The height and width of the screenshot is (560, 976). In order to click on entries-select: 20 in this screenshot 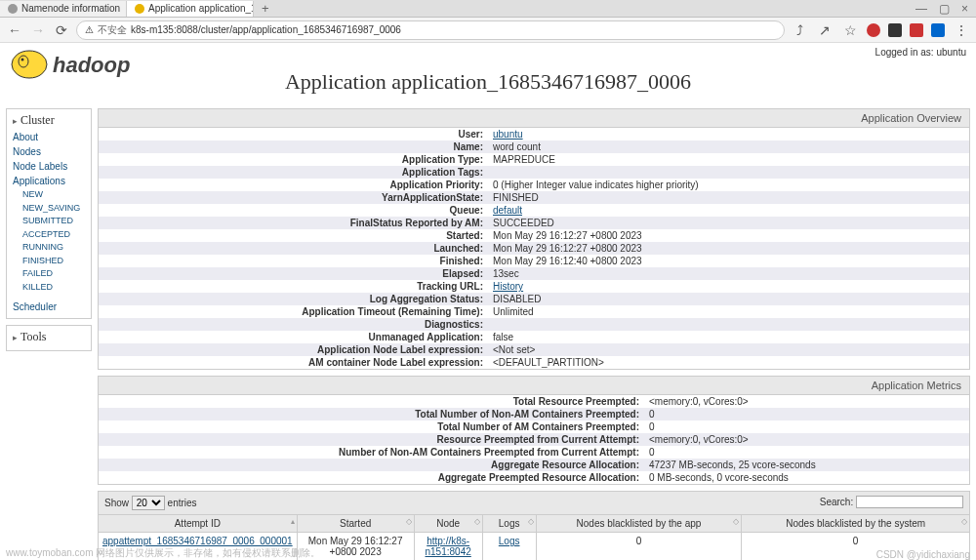, I will do `click(148, 503)`.